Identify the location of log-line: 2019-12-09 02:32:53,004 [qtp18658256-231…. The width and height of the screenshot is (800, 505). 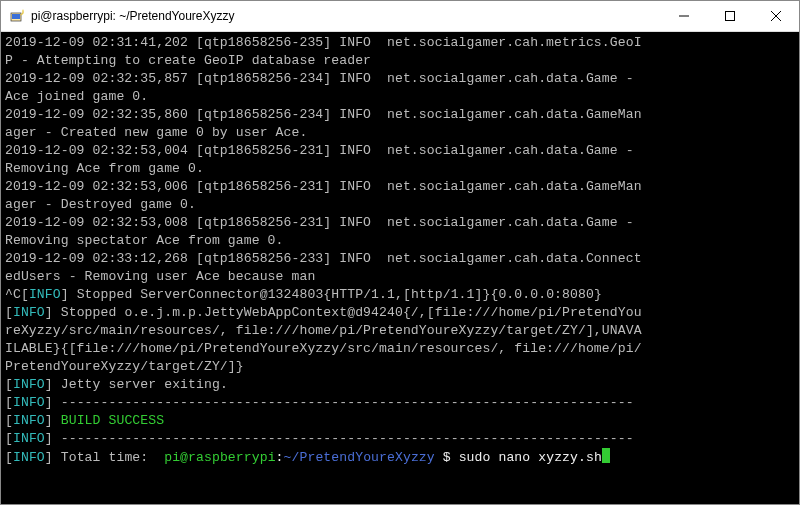
(324, 150).